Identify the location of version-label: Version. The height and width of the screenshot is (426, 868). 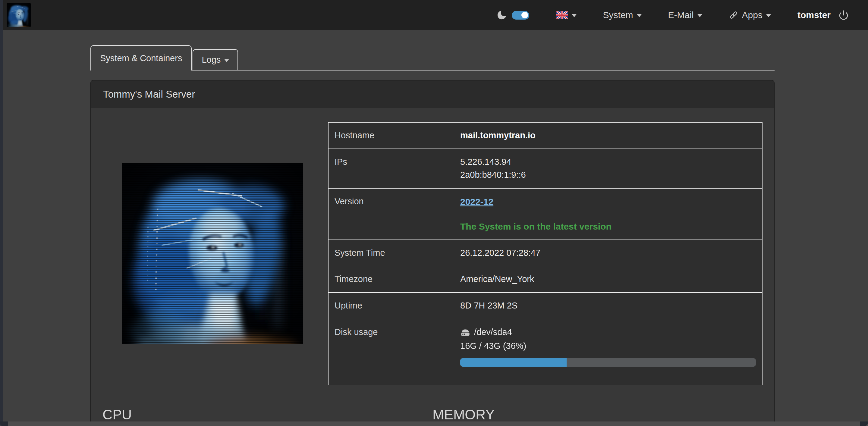
(391, 214).